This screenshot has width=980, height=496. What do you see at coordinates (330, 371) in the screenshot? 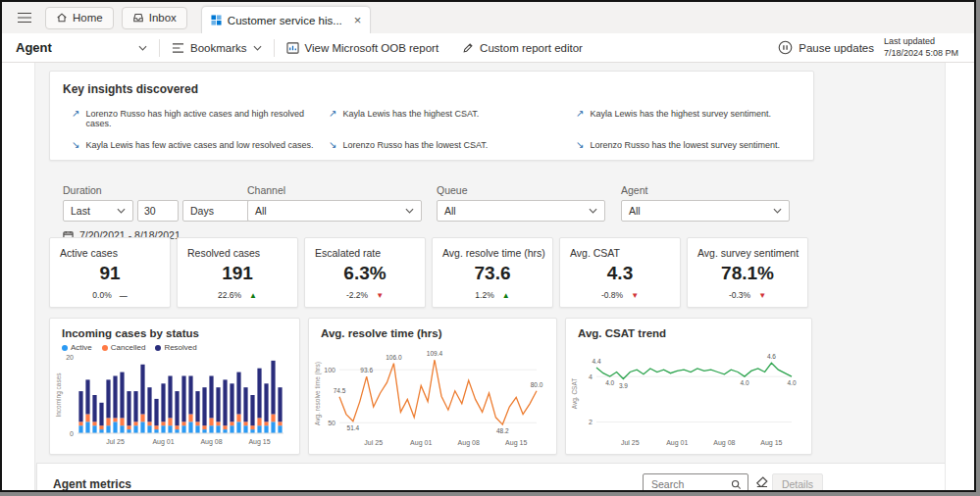
I see `svg-text: 100` at bounding box center [330, 371].